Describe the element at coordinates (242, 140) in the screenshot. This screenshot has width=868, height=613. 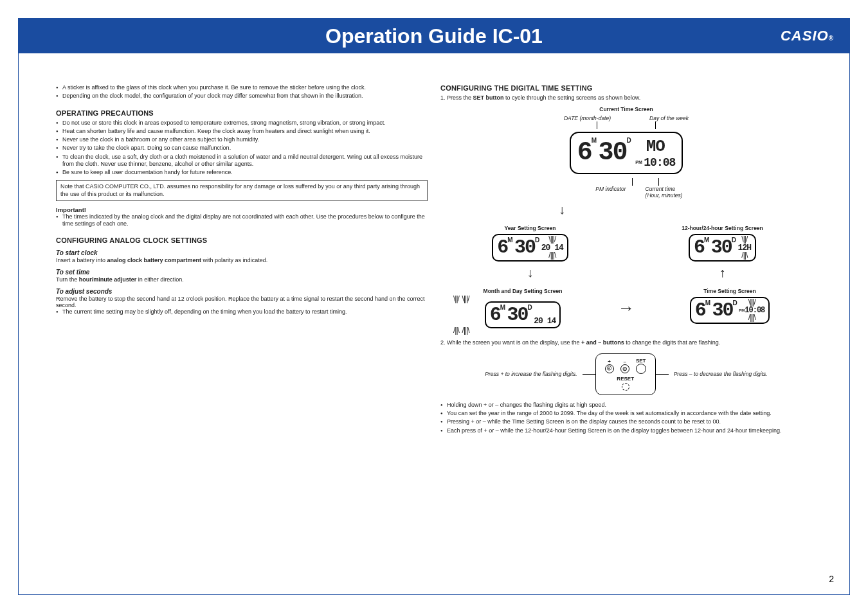
I see `list-item: Never use the clock in a bathroom or any…` at that location.